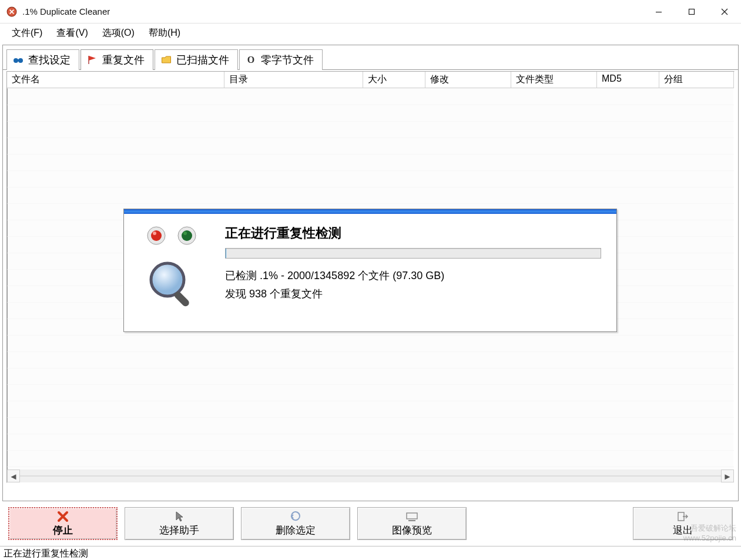 This screenshot has width=741, height=560. I want to click on tab-label: 零字节文件, so click(287, 60).